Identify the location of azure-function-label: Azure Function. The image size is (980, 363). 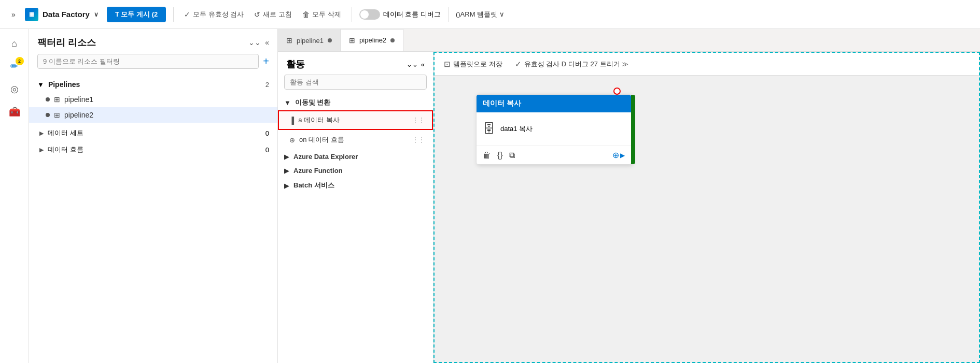
(318, 171).